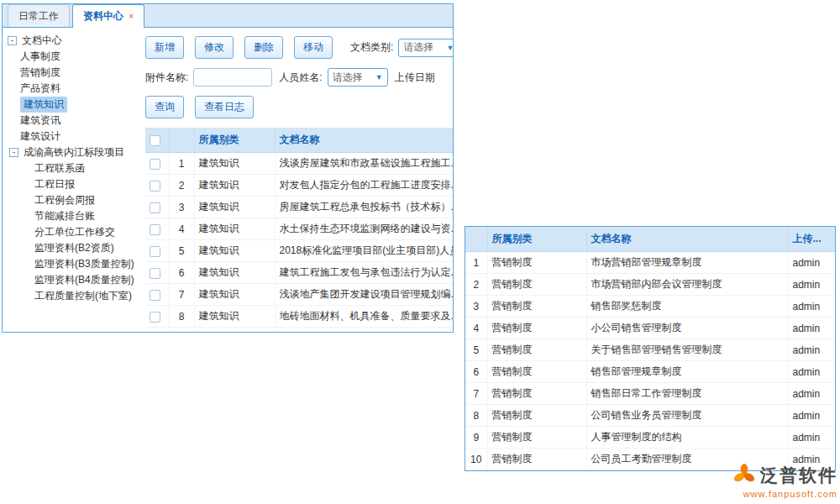  I want to click on documents-table-header: 所属别类 文档名称, so click(299, 140).